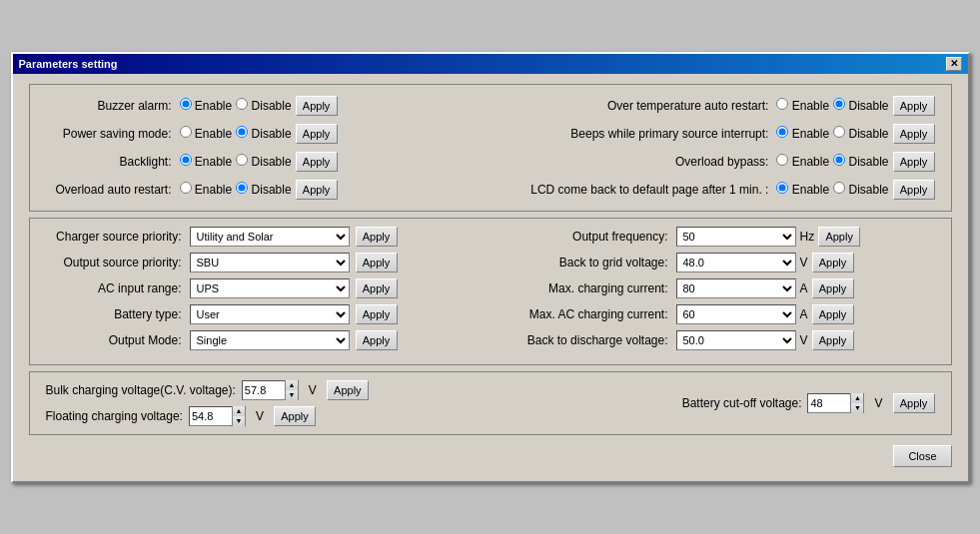  Describe the element at coordinates (348, 390) in the screenshot. I see `bulk-voltage-apply-button: Apply` at that location.